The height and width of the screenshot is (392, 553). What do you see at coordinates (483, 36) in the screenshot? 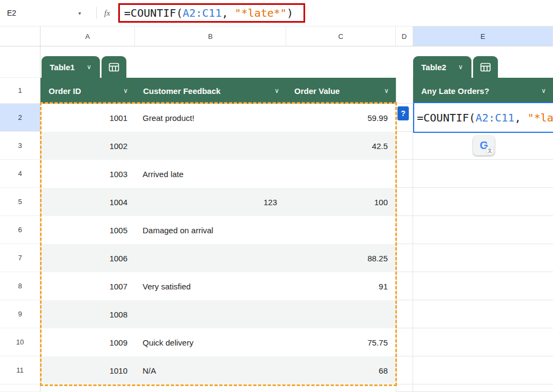
I see `column-header-e: E` at bounding box center [483, 36].